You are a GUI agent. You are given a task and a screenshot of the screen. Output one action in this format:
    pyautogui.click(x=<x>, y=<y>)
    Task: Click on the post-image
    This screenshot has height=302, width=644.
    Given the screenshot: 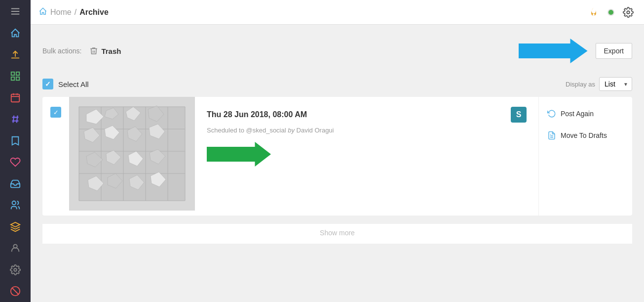 What is the action you would take?
    pyautogui.click(x=132, y=154)
    